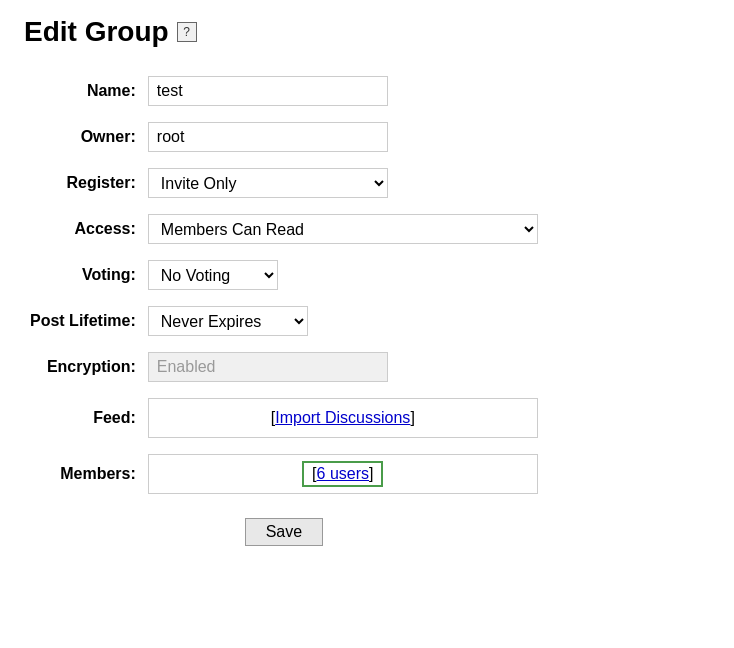 Image resolution: width=734 pixels, height=648 pixels. Describe the element at coordinates (343, 367) in the screenshot. I see `encryption-field-cell` at that location.